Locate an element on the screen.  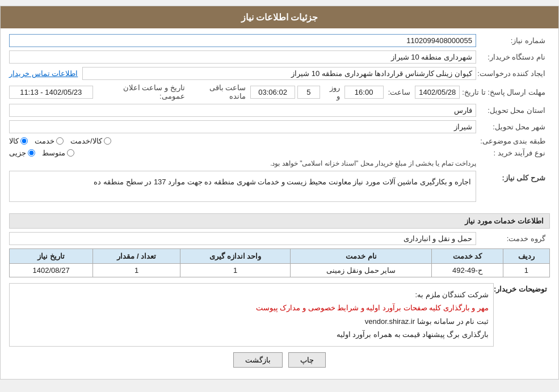
remaining-value: 03:06:02 is located at coordinates (272, 92).